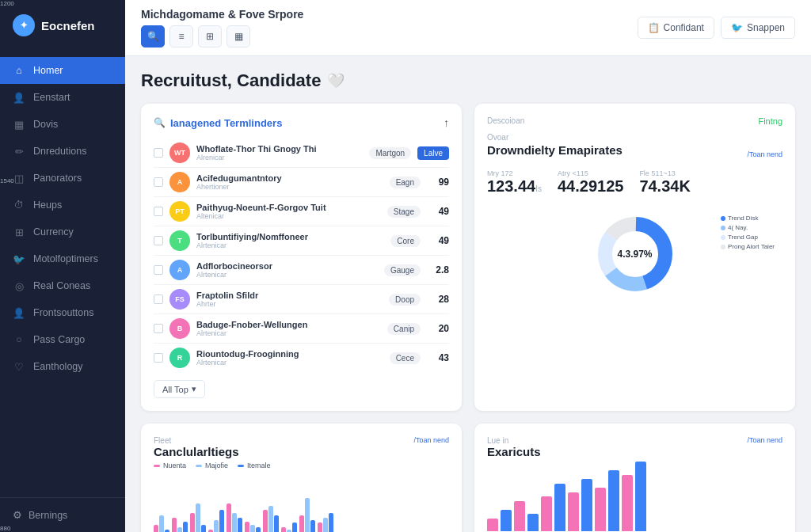  Describe the element at coordinates (438, 299) in the screenshot. I see `cand-score: 28` at that location.